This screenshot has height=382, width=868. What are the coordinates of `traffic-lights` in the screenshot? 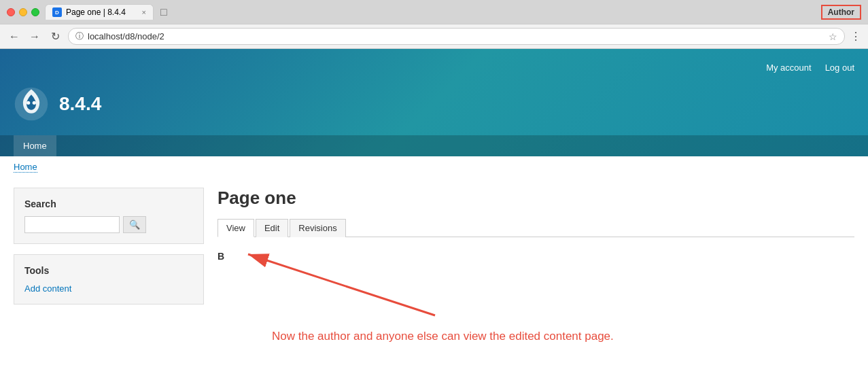 It's located at (23, 12).